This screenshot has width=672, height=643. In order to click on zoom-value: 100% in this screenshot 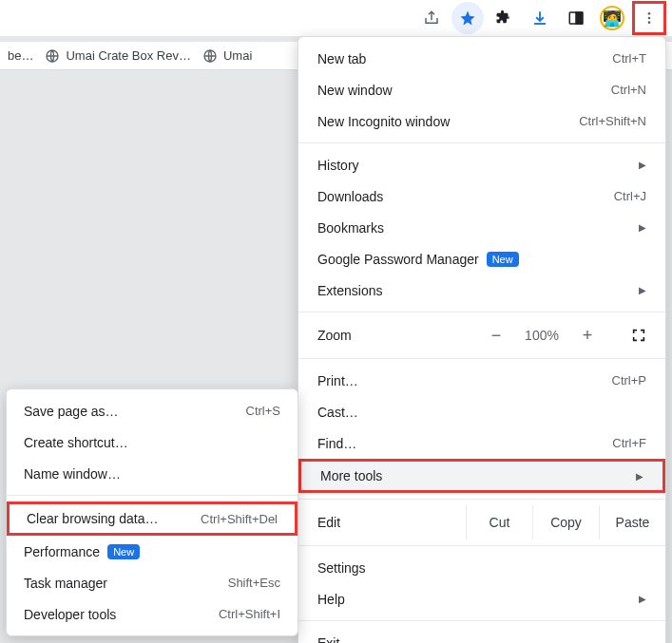, I will do `click(542, 335)`.